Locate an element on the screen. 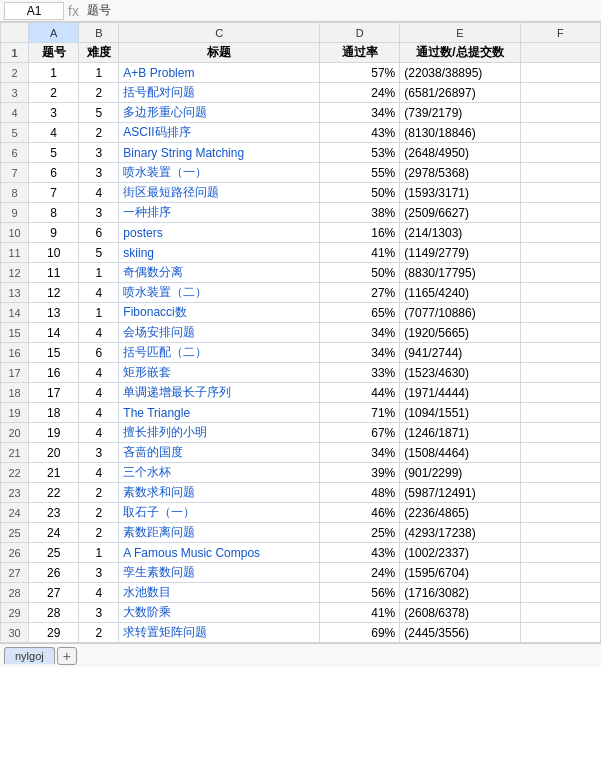 The width and height of the screenshot is (601, 778). cell-e: (1971/4444) is located at coordinates (460, 393).